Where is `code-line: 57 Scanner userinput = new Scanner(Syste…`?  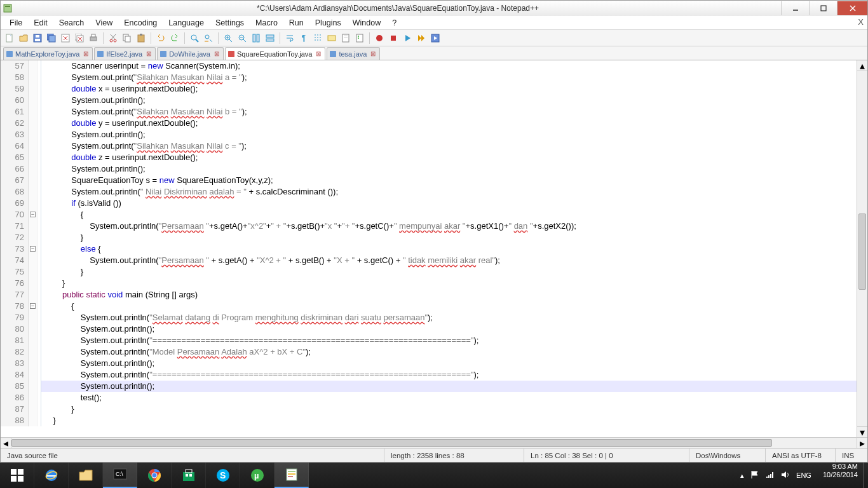 code-line: 57 Scanner userinput = new Scanner(Syste… is located at coordinates (428, 66).